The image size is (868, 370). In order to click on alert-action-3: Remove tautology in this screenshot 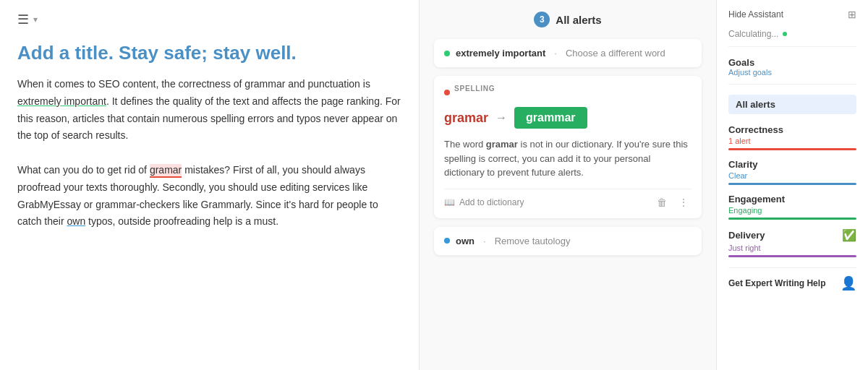, I will do `click(532, 241)`.